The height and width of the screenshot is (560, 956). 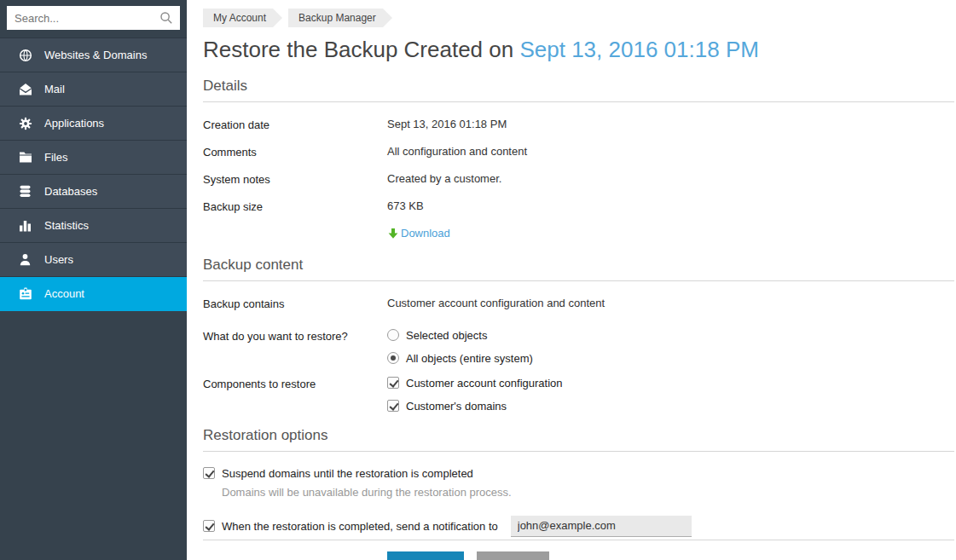 I want to click on backup-contains-row: Backup contains Customer account configu…, so click(x=578, y=303).